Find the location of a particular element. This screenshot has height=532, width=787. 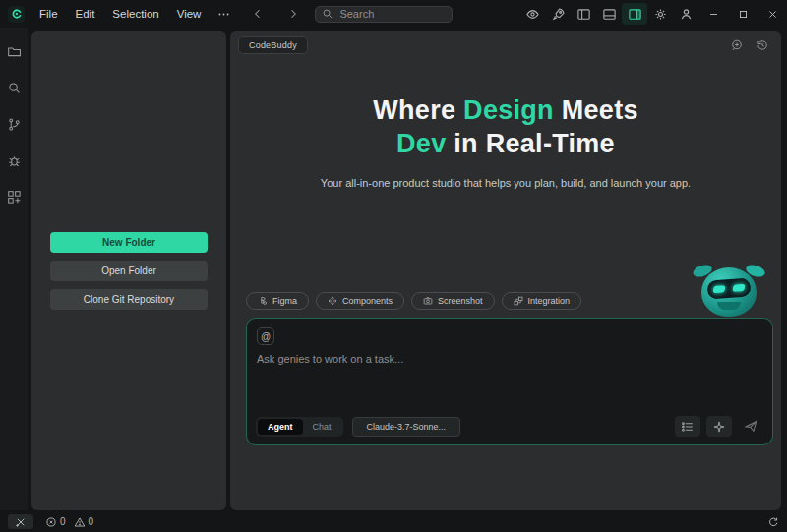

hero-subtitle: Your all-in-one product studio that help… is located at coordinates (506, 183).